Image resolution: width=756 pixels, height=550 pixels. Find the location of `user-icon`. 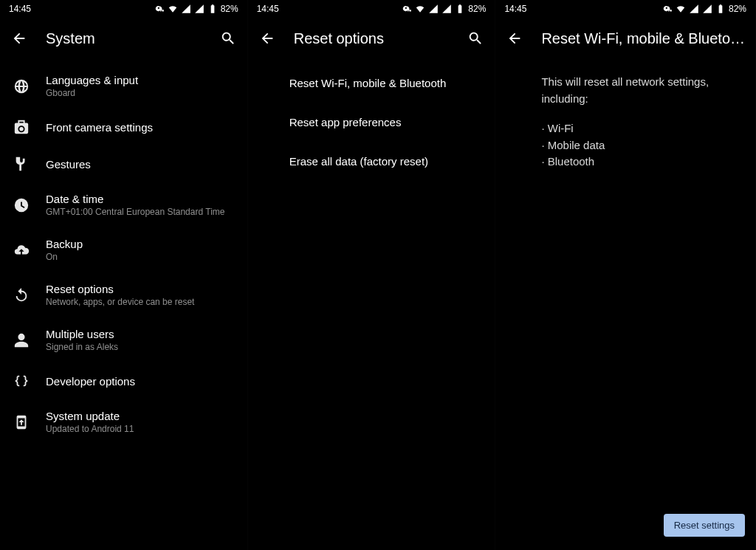

user-icon is located at coordinates (30, 340).